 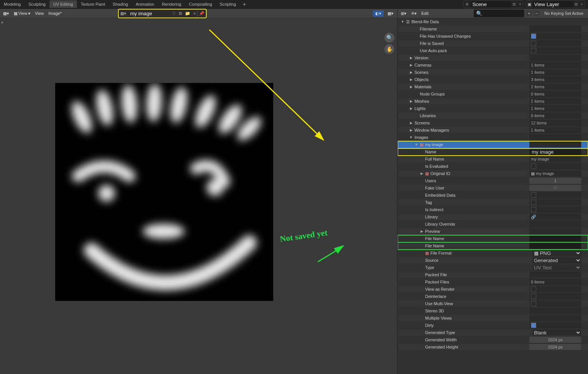 I want to click on search-input, so click(x=499, y=14).